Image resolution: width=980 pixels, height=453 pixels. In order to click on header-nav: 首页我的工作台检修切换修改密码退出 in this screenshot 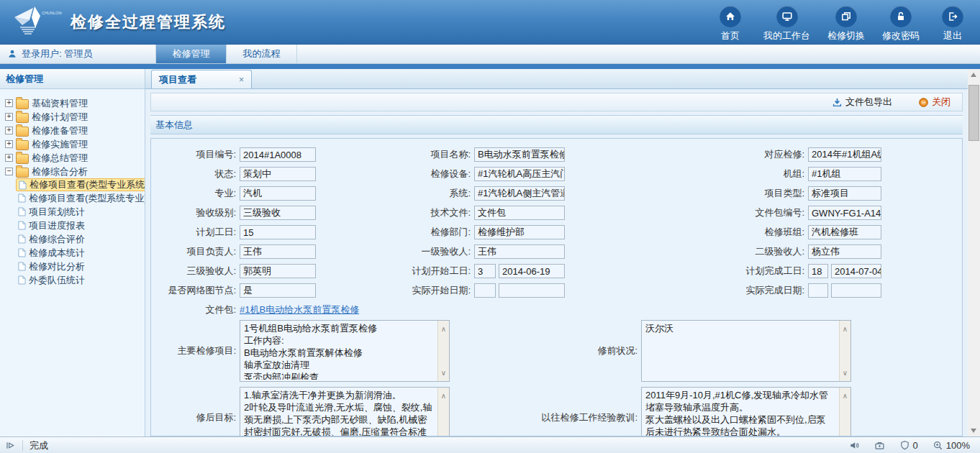, I will do `click(842, 24)`.